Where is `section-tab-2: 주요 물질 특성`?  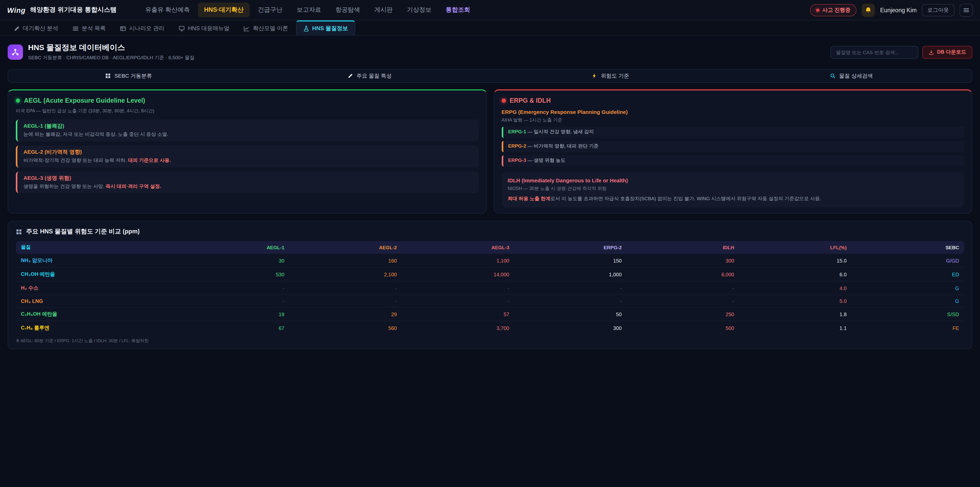 section-tab-2: 주요 물질 특성 is located at coordinates (370, 76).